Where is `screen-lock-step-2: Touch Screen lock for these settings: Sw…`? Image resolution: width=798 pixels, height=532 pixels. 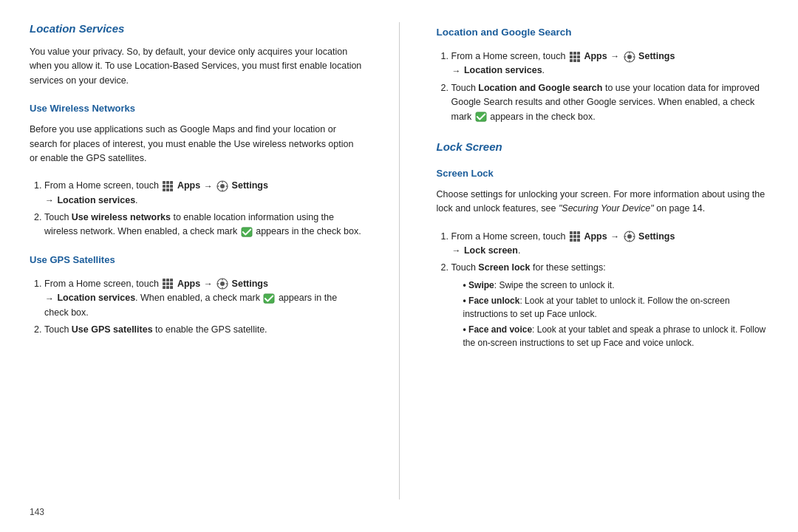 screen-lock-step-2: Touch Screen lock for these settings: Sw… is located at coordinates (610, 304).